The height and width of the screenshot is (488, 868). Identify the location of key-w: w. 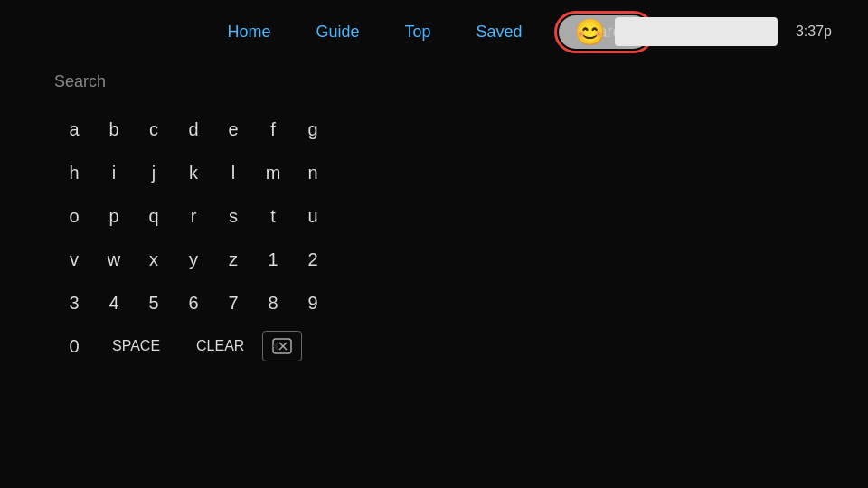
(114, 259).